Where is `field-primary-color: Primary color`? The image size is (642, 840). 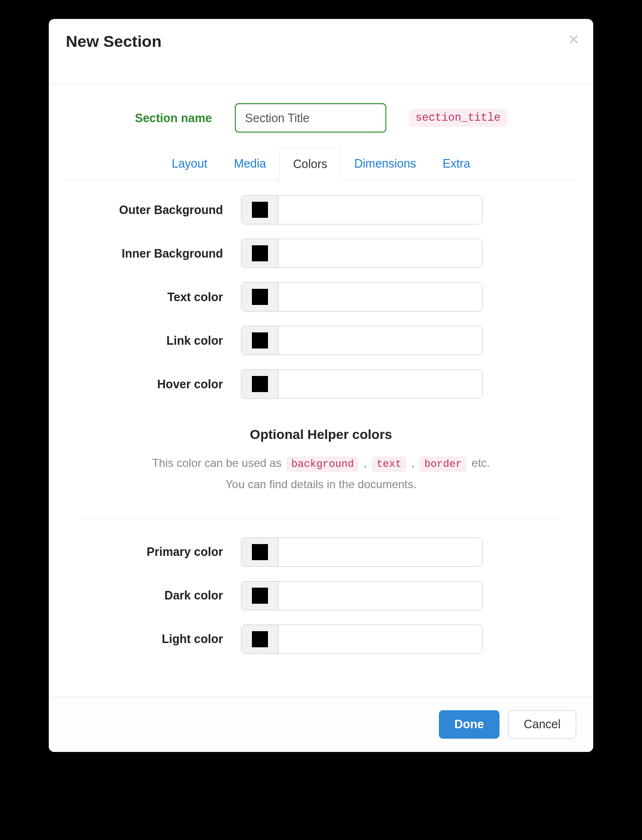
field-primary-color: Primary color is located at coordinates (321, 552).